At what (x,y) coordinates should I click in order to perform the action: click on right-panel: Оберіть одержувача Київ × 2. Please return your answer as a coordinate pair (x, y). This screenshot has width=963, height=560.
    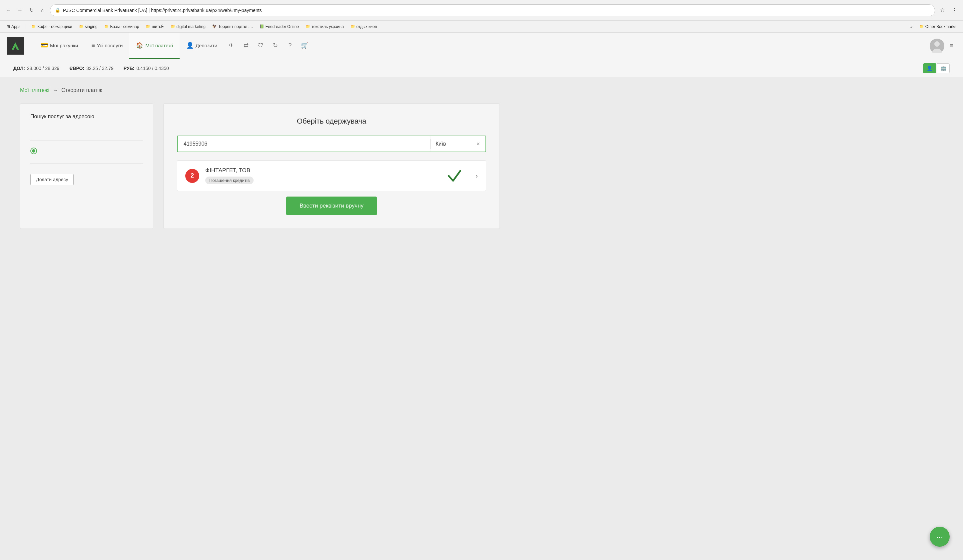
    Looking at the image, I should click on (332, 166).